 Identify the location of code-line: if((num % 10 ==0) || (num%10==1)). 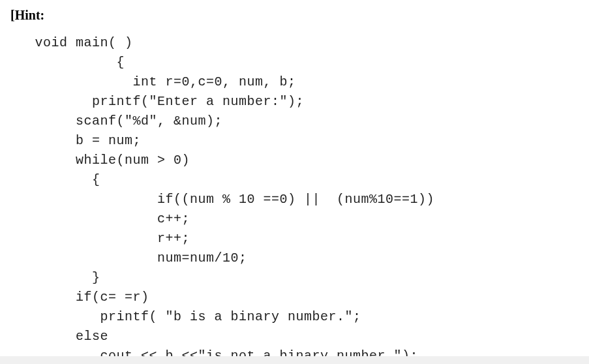
(222, 200).